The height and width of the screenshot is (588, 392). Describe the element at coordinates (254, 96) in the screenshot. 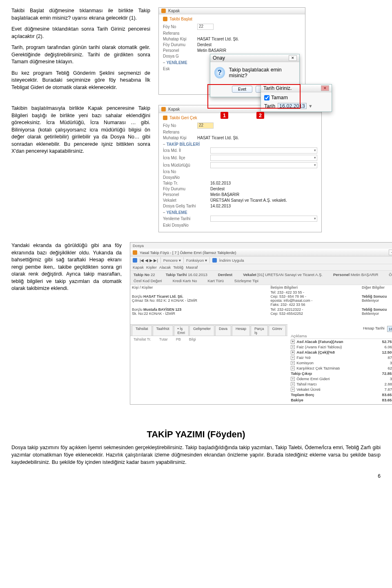

I see `highlight-box` at that location.